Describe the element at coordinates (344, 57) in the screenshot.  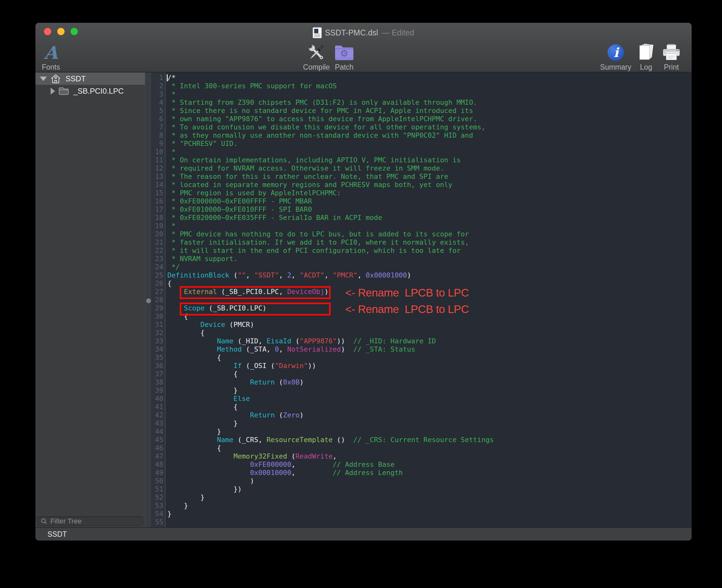
I see `patch-button: ⚙ Patch` at that location.